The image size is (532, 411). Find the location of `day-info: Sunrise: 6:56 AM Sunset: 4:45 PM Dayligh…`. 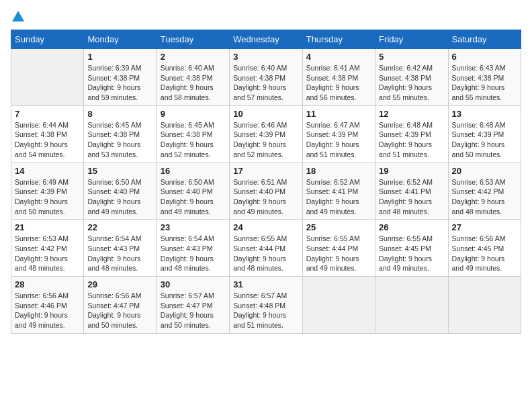

day-info: Sunrise: 6:56 AM Sunset: 4:45 PM Dayligh… is located at coordinates (485, 254).